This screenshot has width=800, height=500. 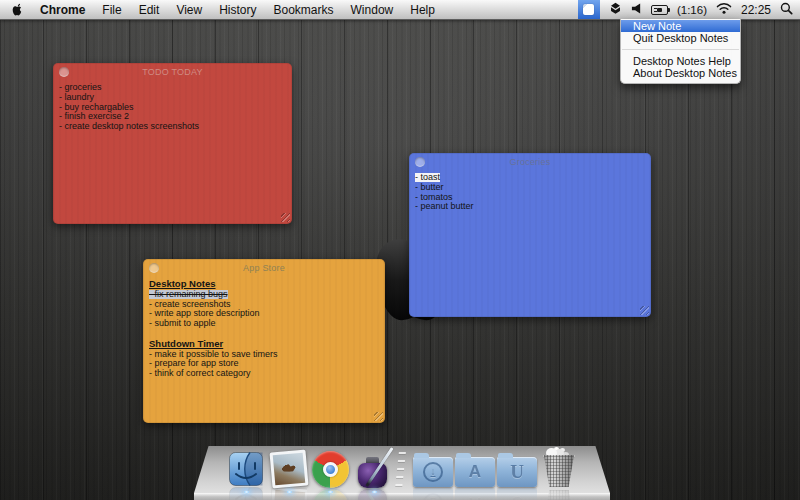 What do you see at coordinates (290, 492) in the screenshot?
I see `running-indicator-mail` at bounding box center [290, 492].